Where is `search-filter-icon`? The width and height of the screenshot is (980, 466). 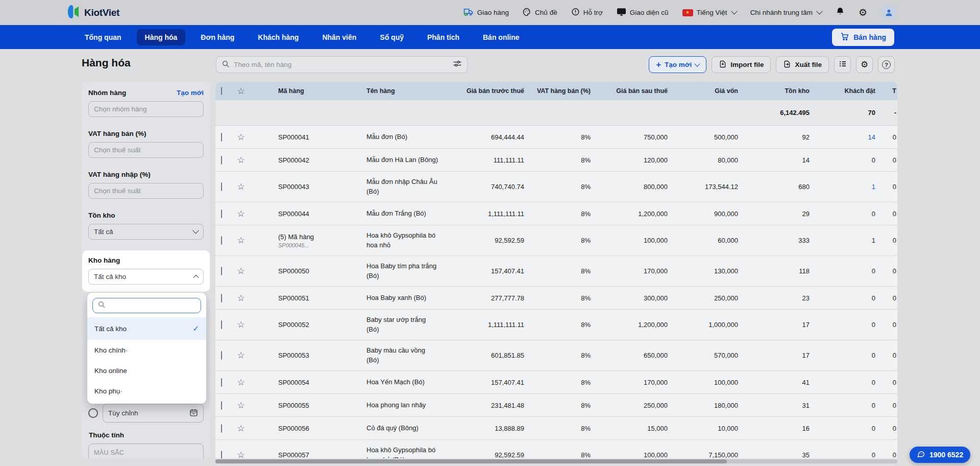
search-filter-icon is located at coordinates (457, 64).